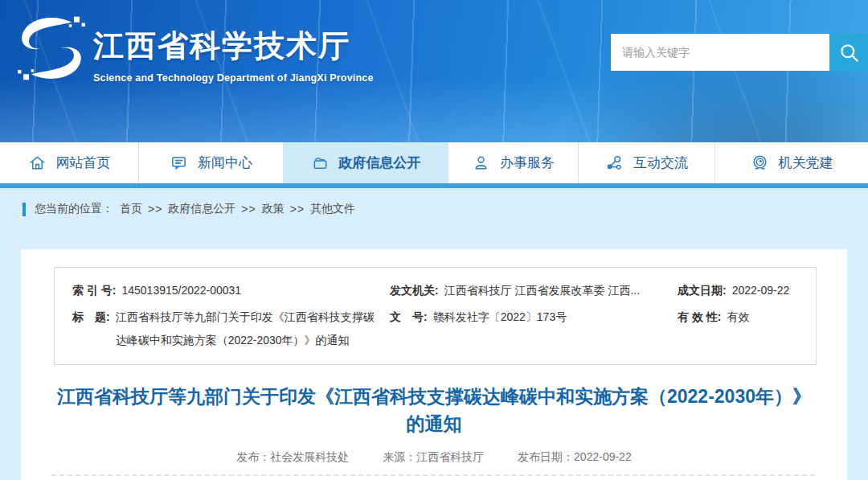 Image resolution: width=868 pixels, height=480 pixels. I want to click on nav-label: 政府信息公开, so click(380, 162).